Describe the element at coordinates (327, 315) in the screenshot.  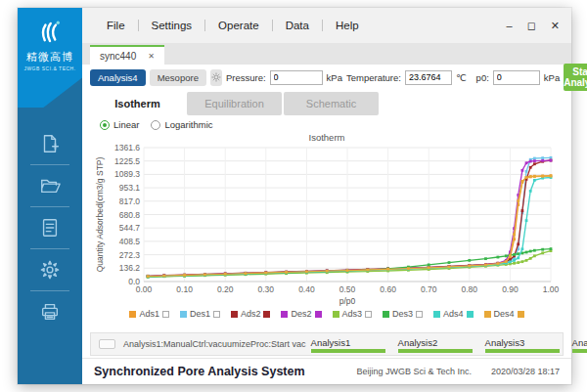
I see `chart-legend: Ads1Des1Ads2Des2Ads3Des3Ads4Des4` at that location.